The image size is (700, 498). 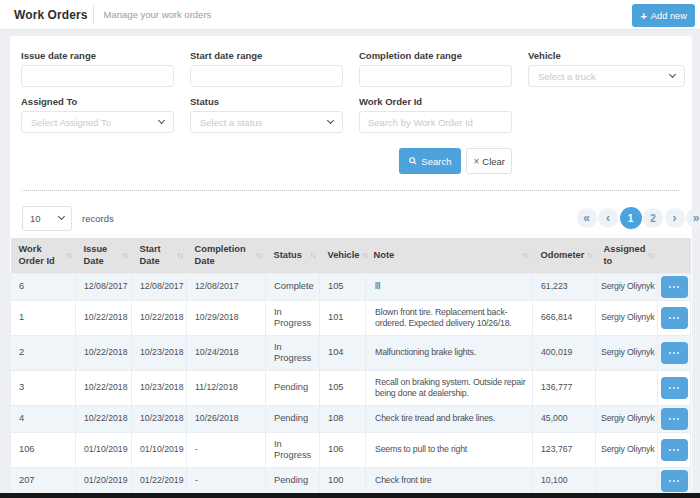 What do you see at coordinates (350, 496) in the screenshot?
I see `bottom-window-edge` at bounding box center [350, 496].